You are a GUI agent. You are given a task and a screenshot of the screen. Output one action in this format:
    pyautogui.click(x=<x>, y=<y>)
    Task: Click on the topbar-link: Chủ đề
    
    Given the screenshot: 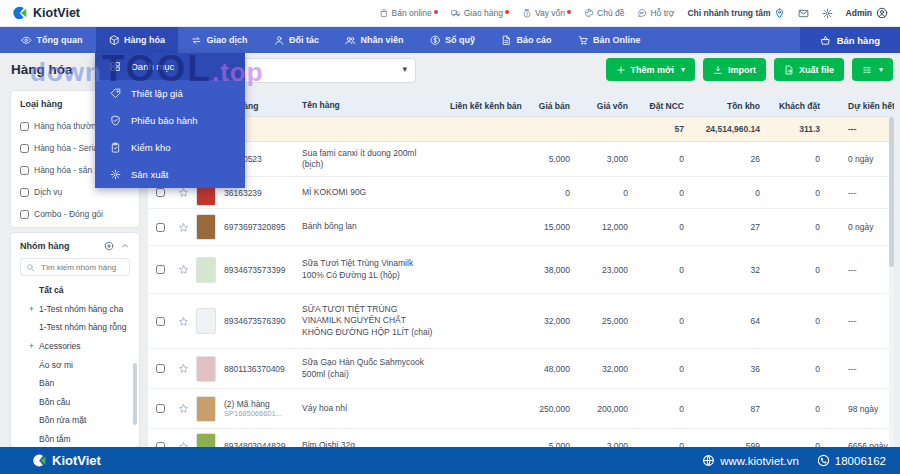 What is the action you would take?
    pyautogui.click(x=604, y=13)
    